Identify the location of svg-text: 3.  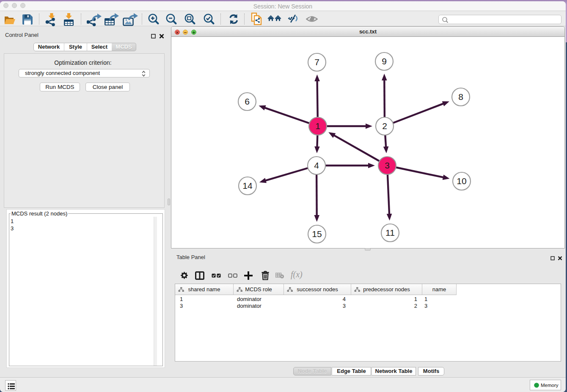
(387, 165).